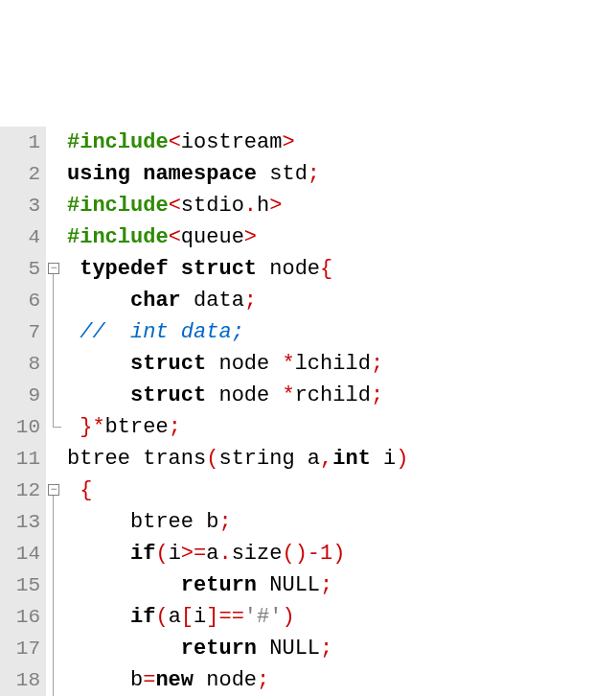 The width and height of the screenshot is (616, 696). I want to click on line-number: 6, so click(23, 301).